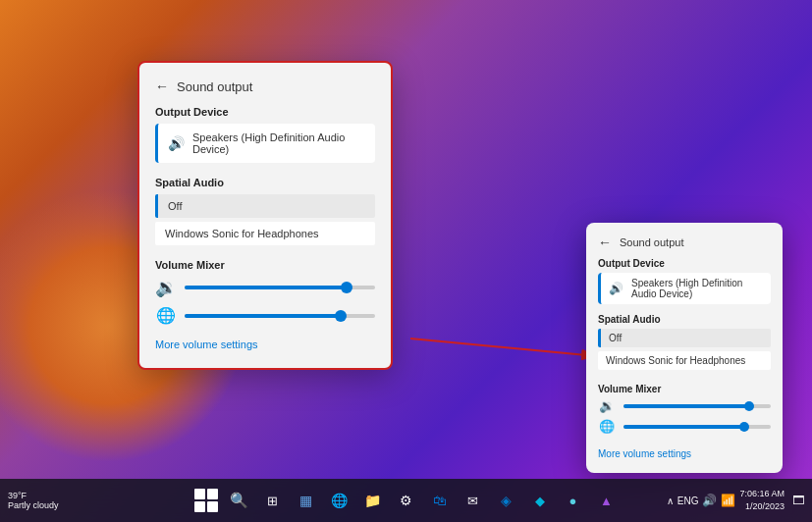  Describe the element at coordinates (265, 287) in the screenshot. I see `main-volume-system-fill` at that location.